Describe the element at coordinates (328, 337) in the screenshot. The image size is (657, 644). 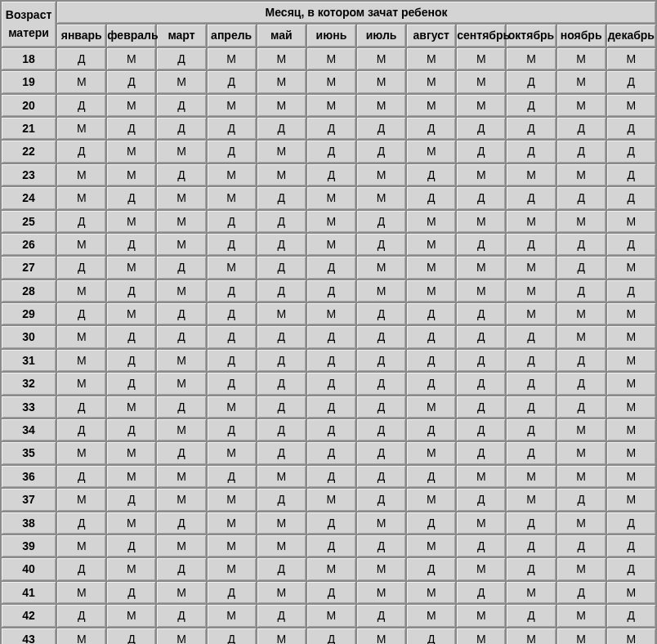
I see `table-row: 30МДДДДДДДДДММ` at that location.